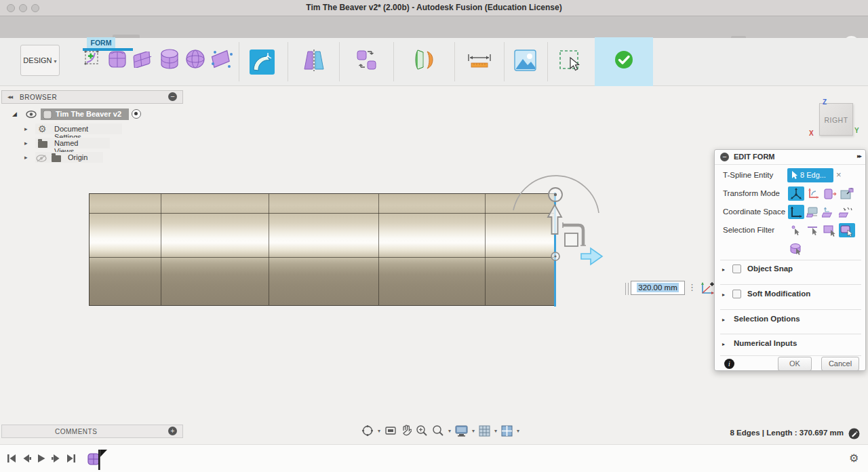  Describe the element at coordinates (796, 231) in the screenshot. I see `filter-vertex-tile` at that location.